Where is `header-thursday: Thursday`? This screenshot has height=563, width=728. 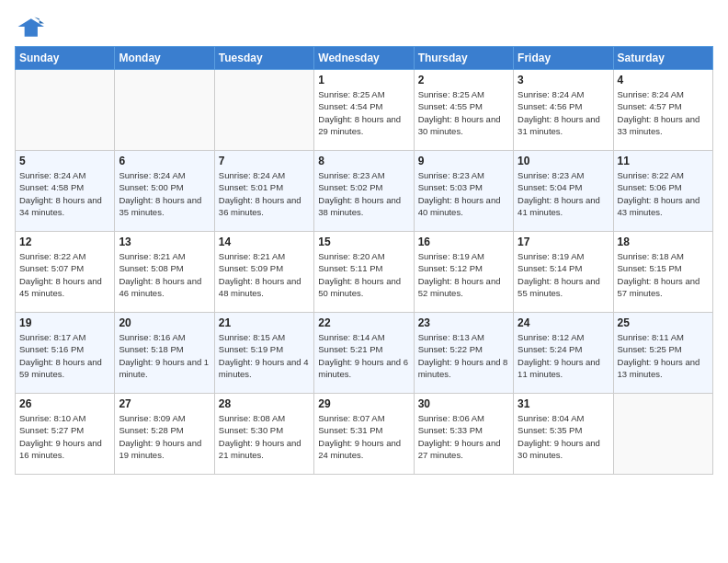 header-thursday: Thursday is located at coordinates (463, 59).